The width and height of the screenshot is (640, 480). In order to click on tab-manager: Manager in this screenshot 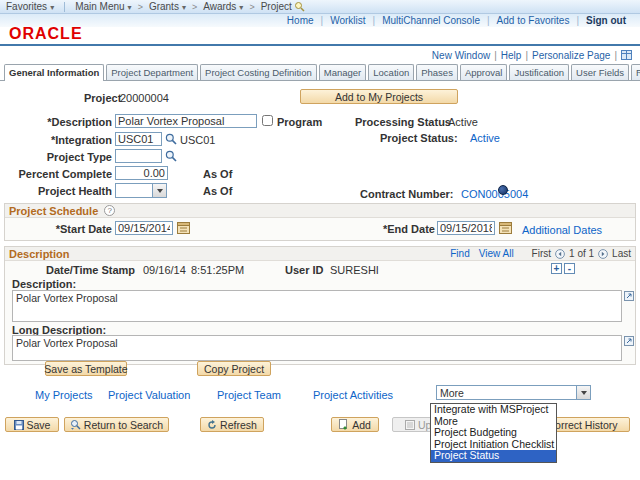, I will do `click(343, 72)`.